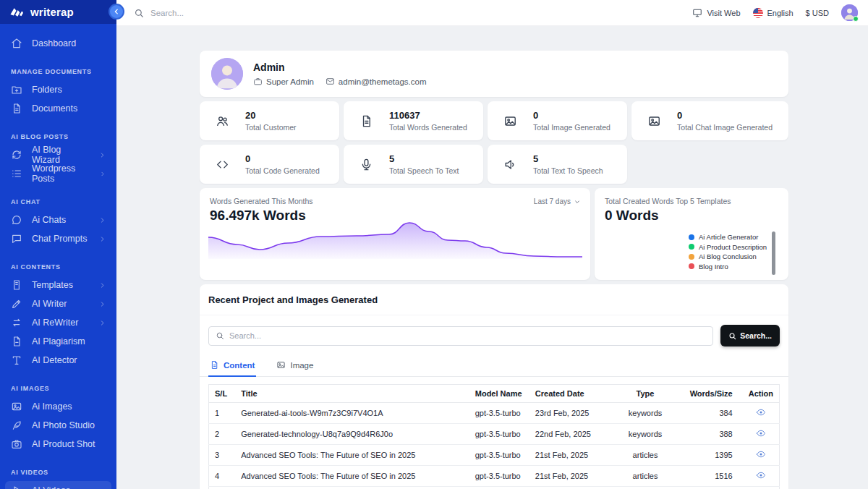 The height and width of the screenshot is (489, 868). Describe the element at coordinates (58, 360) in the screenshot. I see `sidebar-item-ai-detector: AI Detector` at that location.